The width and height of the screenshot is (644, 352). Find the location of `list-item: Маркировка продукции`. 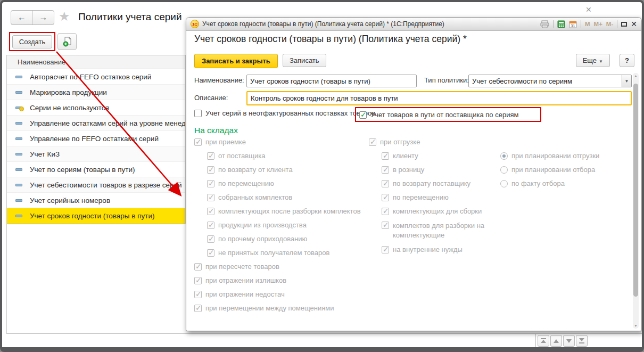

list-item: Маркировка продукции is located at coordinates (96, 93).